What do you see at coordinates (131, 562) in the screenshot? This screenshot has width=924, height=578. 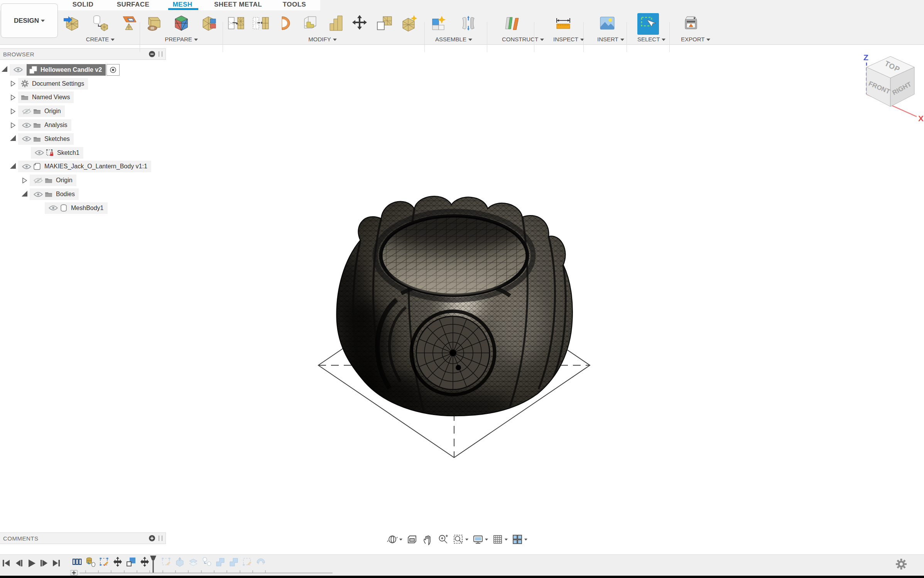 I see `timeline-scale-icon` at bounding box center [131, 562].